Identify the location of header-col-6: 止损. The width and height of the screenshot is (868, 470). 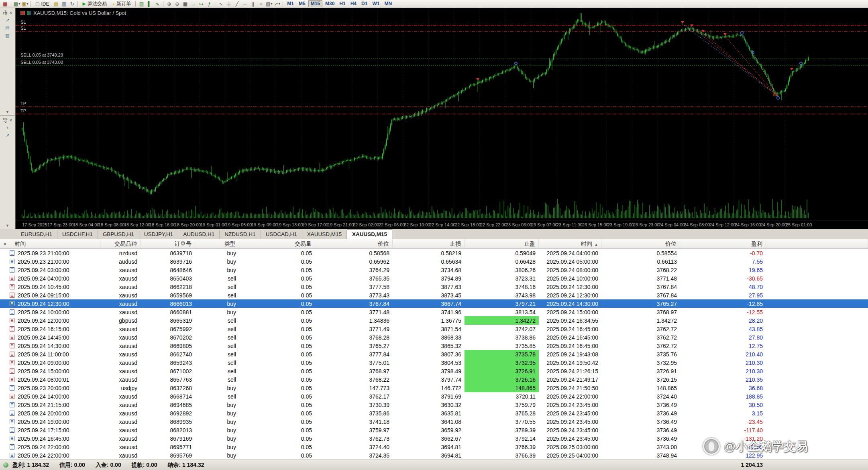
(429, 244).